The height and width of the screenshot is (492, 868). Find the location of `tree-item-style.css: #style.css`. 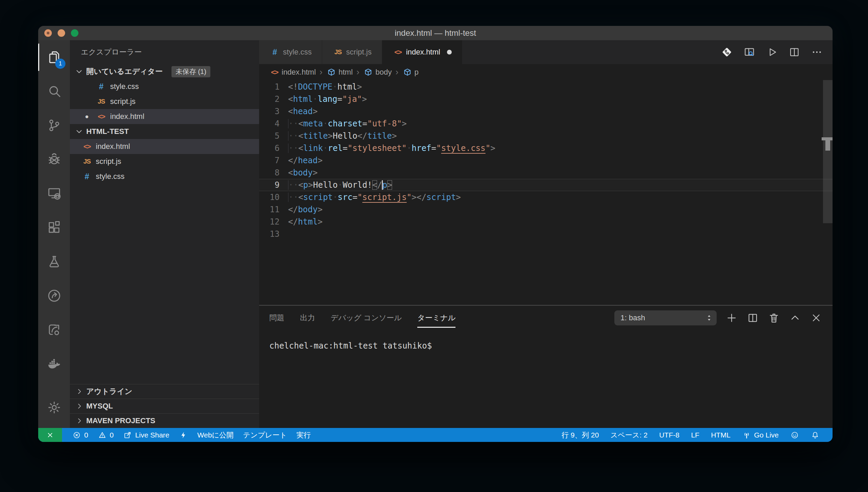

tree-item-style.css: #style.css is located at coordinates (164, 176).